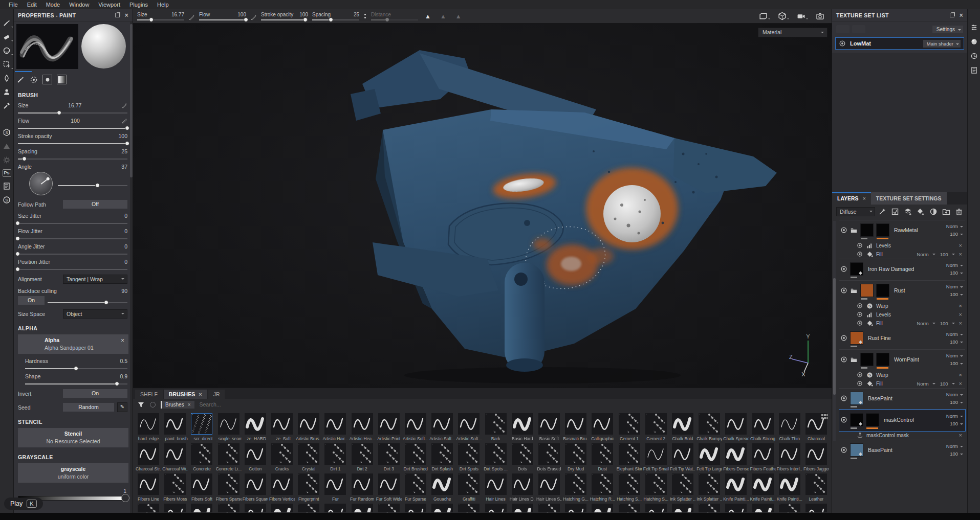 The height and width of the screenshot is (520, 980). Describe the element at coordinates (974, 56) in the screenshot. I see `history-icon` at that location.